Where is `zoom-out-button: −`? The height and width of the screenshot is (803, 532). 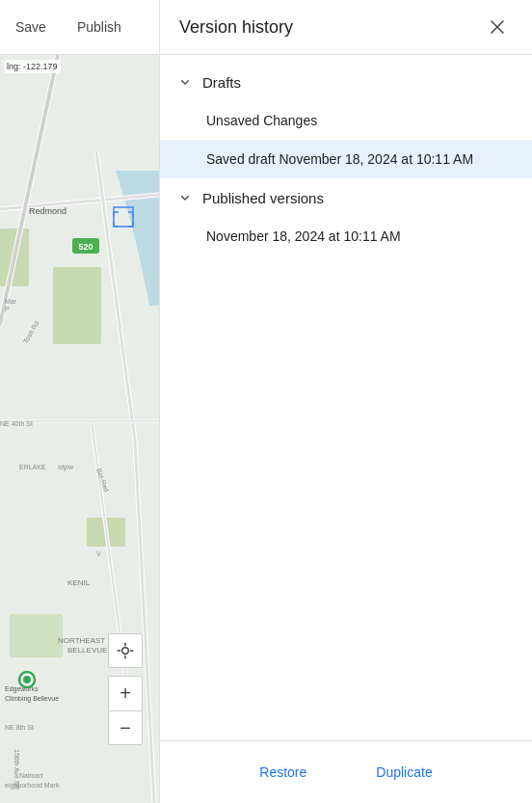 zoom-out-button: − is located at coordinates (125, 728).